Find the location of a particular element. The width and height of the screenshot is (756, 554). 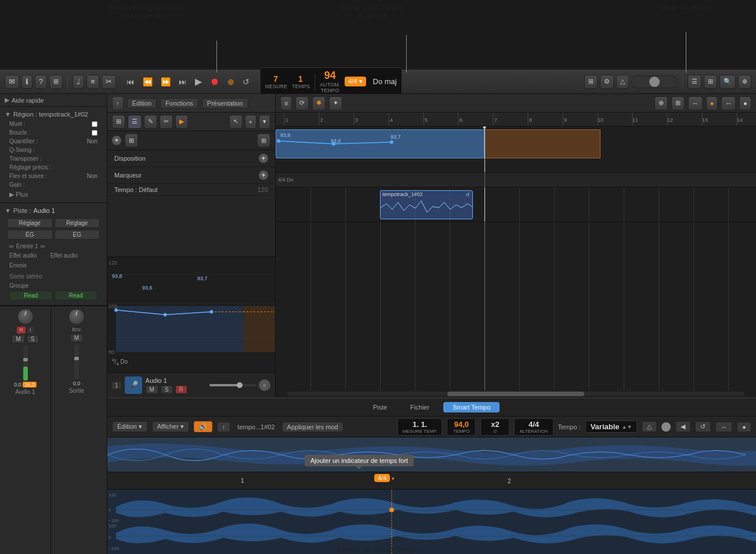

cut-icon: ✂ is located at coordinates (109, 82).